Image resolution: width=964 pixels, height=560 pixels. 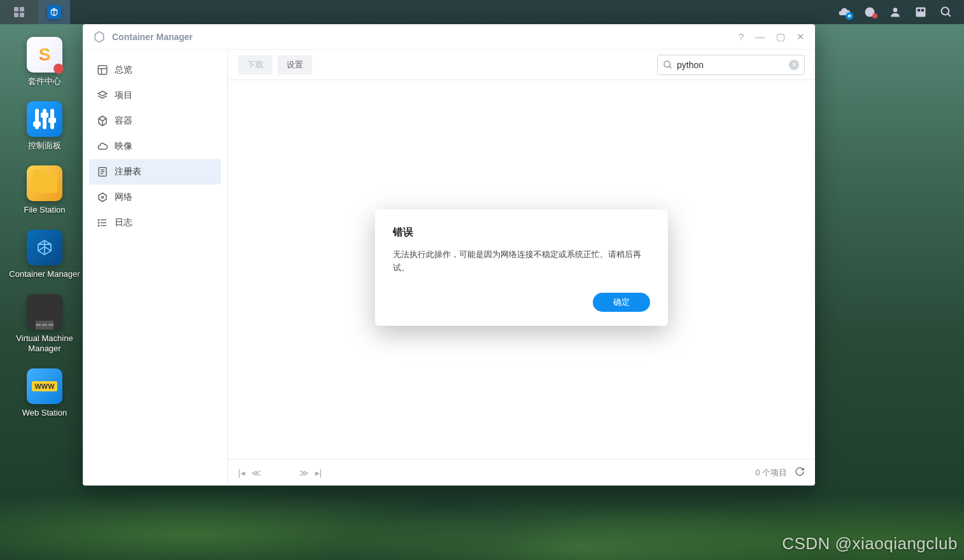 I want to click on error-dialog: 错误 无法执行此操作，可能是因为网络连接不稳定或系统正忙。请稍后再试。 确定, so click(x=521, y=267).